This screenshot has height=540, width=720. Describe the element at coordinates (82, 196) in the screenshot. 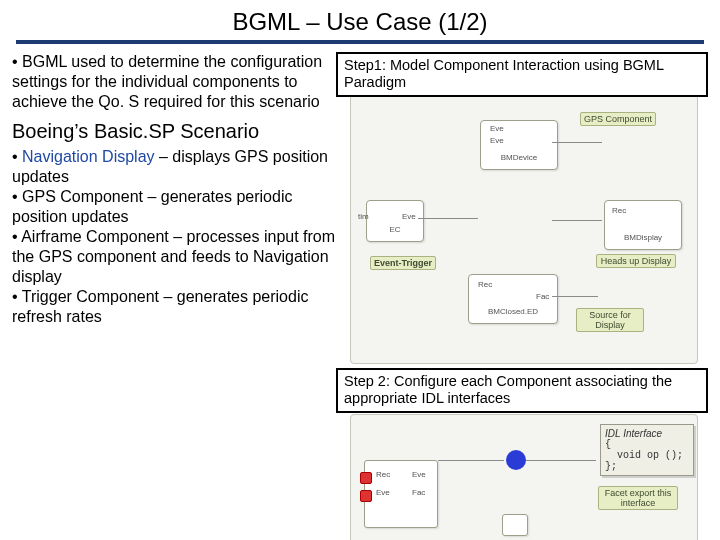

I see `bullet-term: GPS Component` at that location.